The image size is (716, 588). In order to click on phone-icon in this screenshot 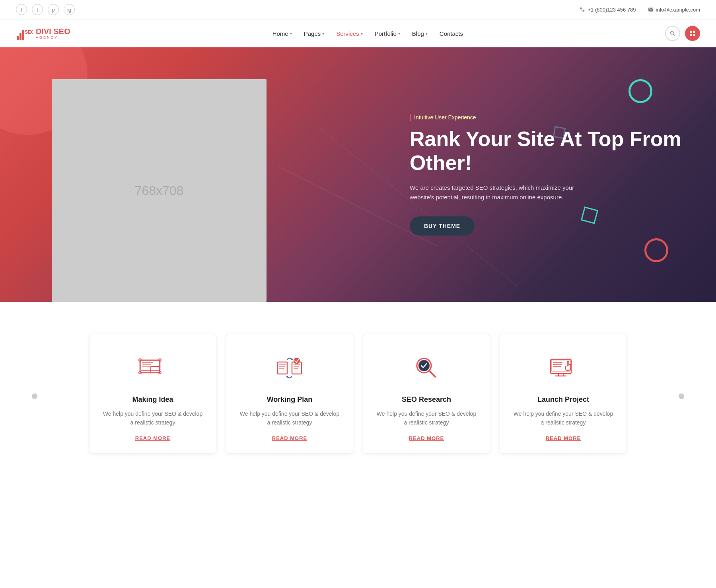, I will do `click(582, 10)`.